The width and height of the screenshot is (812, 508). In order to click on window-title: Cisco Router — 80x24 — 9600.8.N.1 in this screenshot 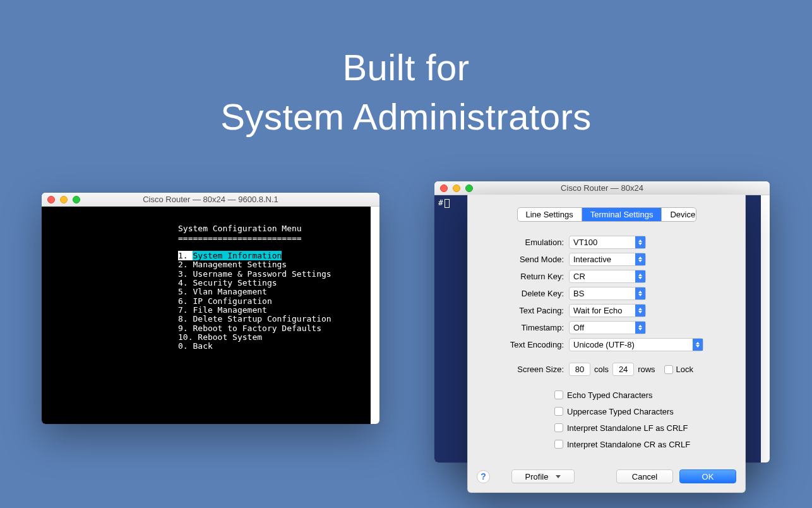, I will do `click(211, 200)`.